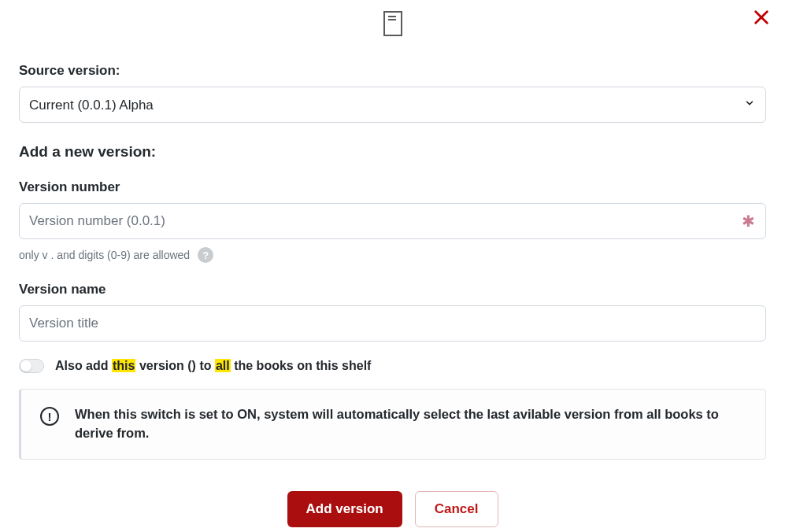  What do you see at coordinates (206, 255) in the screenshot?
I see `help-icon: ?` at bounding box center [206, 255].